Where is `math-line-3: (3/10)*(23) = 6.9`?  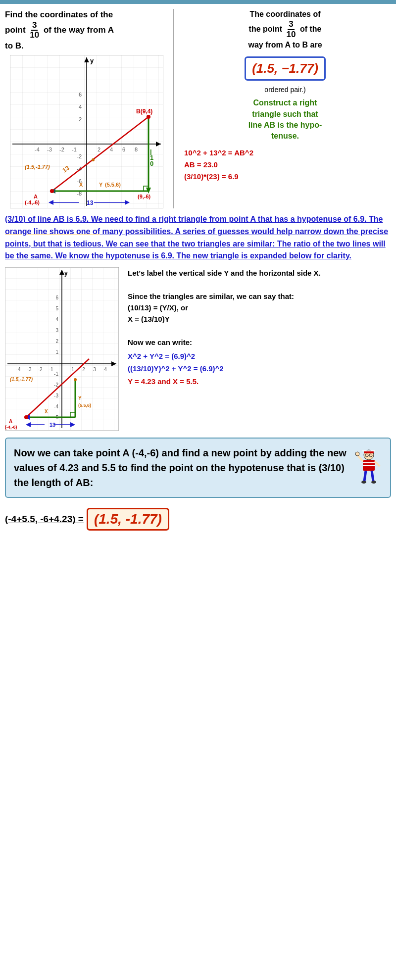 math-line-3: (3/10)*(23) = 6.9 is located at coordinates (288, 177).